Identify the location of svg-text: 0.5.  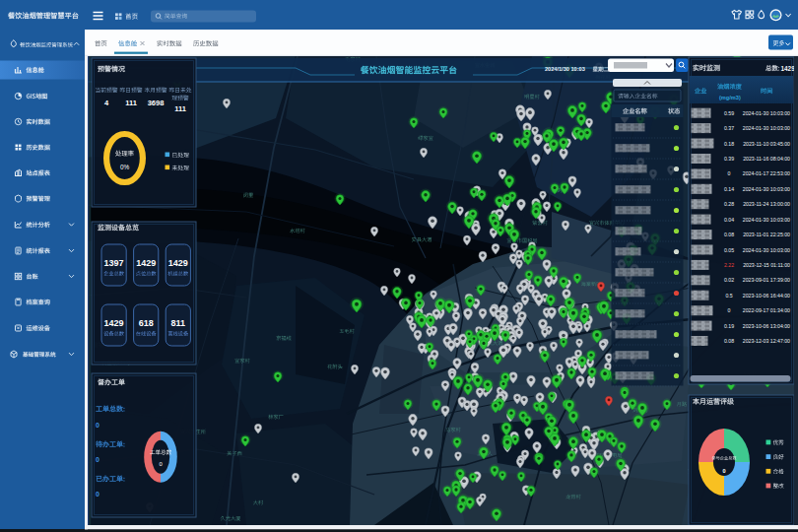
(729, 296).